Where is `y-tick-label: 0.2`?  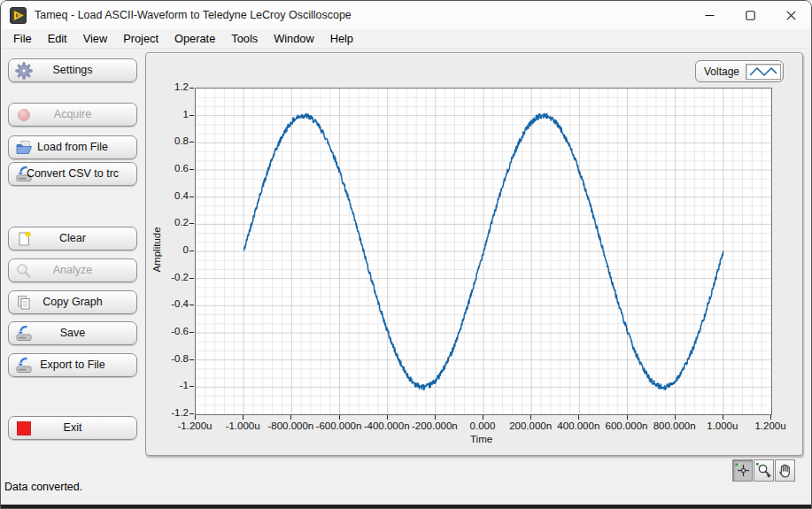 y-tick-label: 0.2 is located at coordinates (168, 222).